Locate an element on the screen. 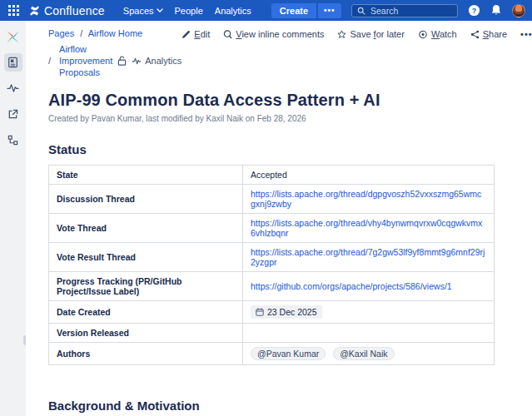 Image resolution: width=532 pixels, height=416 pixels. table-row: Discussion Thread https://lists.apache.o… is located at coordinates (271, 200).